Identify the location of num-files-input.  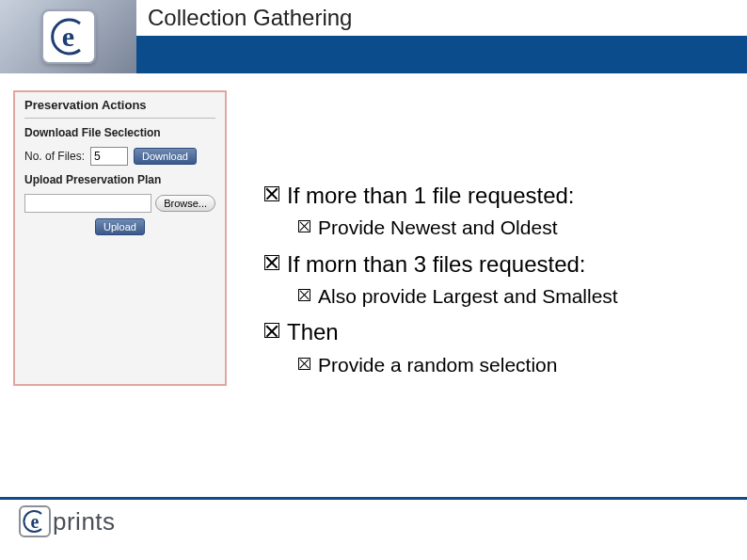
(109, 156).